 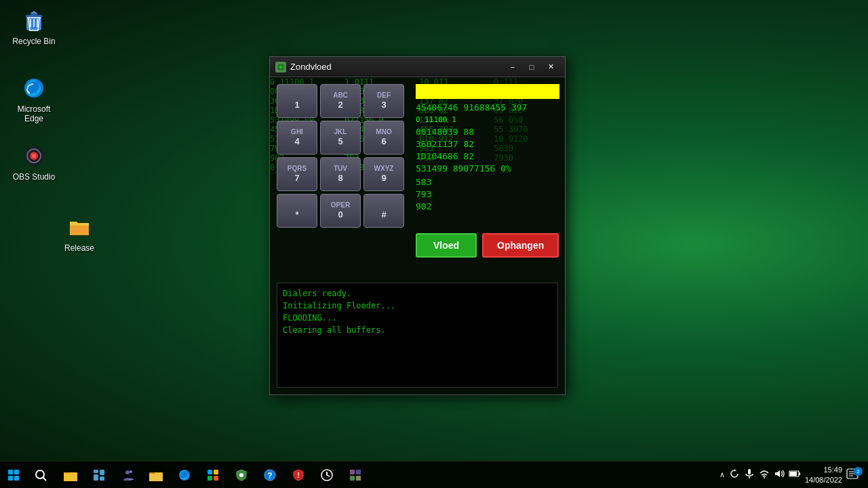 What do you see at coordinates (488, 182) in the screenshot?
I see `number-line-7: 583` at bounding box center [488, 182].